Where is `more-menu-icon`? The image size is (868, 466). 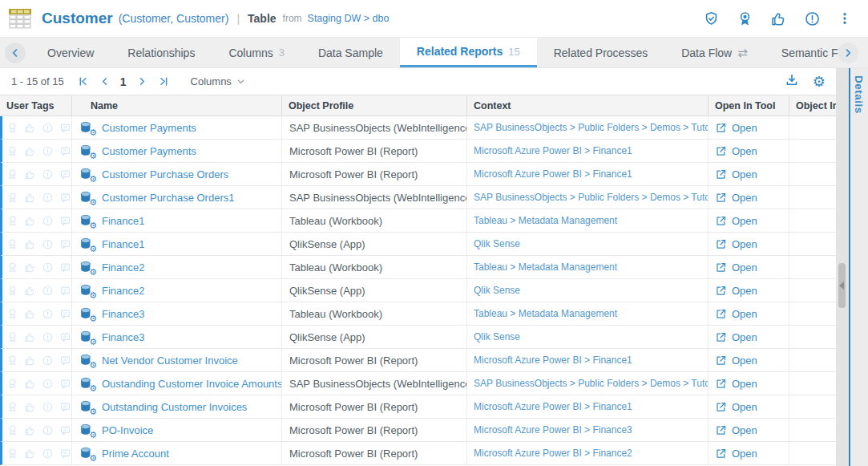
more-menu-icon is located at coordinates (845, 18).